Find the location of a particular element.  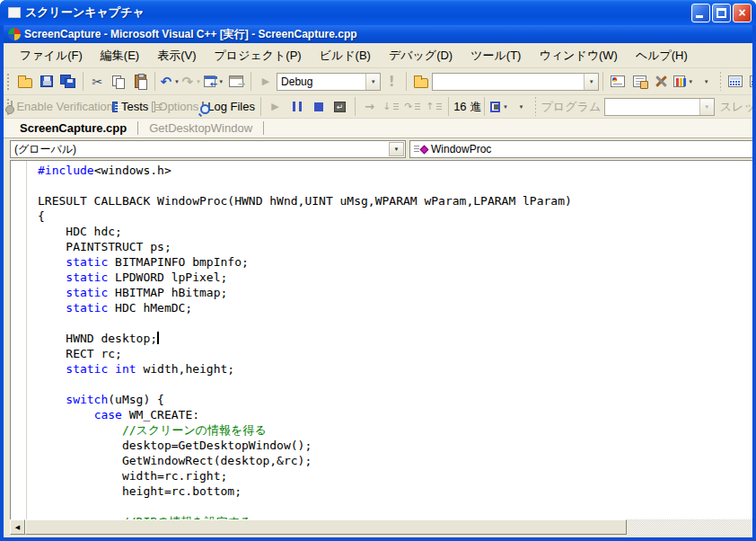

method-diamond-icon is located at coordinates (425, 149).